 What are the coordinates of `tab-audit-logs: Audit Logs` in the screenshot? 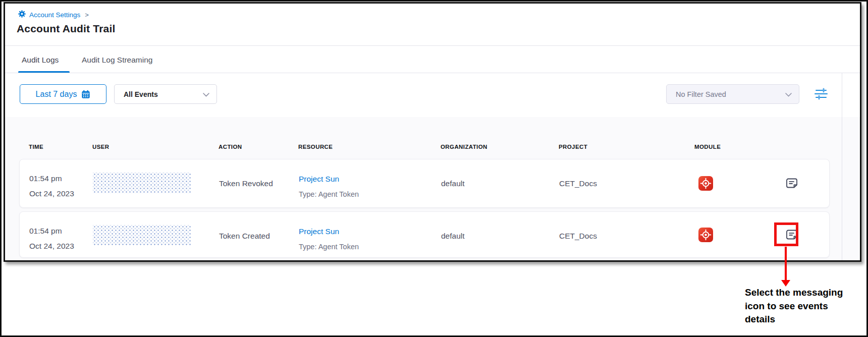 It's located at (40, 60).